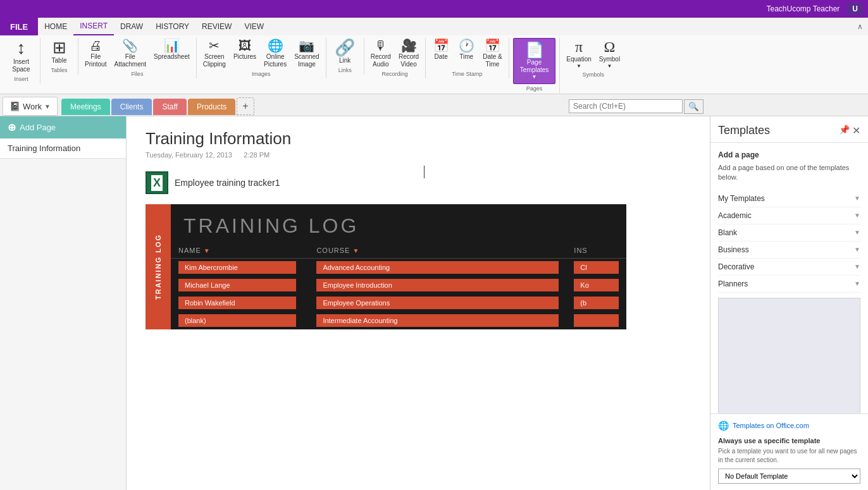  Describe the element at coordinates (860, 27) in the screenshot. I see `collapse-ribbon-btn: ∧` at that location.